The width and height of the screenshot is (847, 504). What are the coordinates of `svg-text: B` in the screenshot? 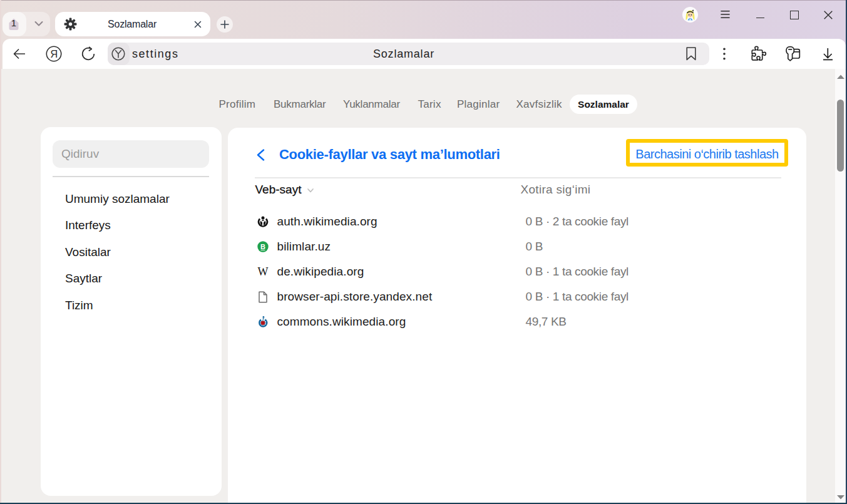 It's located at (263, 246).